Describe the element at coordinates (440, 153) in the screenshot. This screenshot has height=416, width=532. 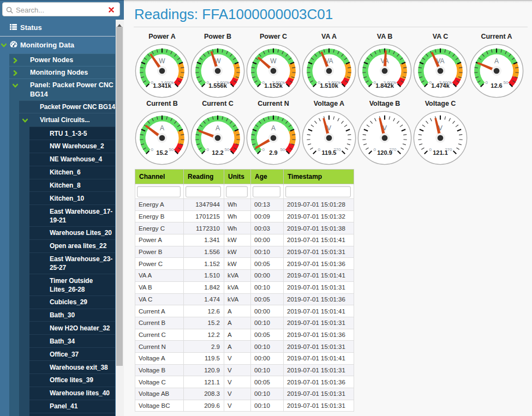
I see `svg-text: 121.1` at that location.